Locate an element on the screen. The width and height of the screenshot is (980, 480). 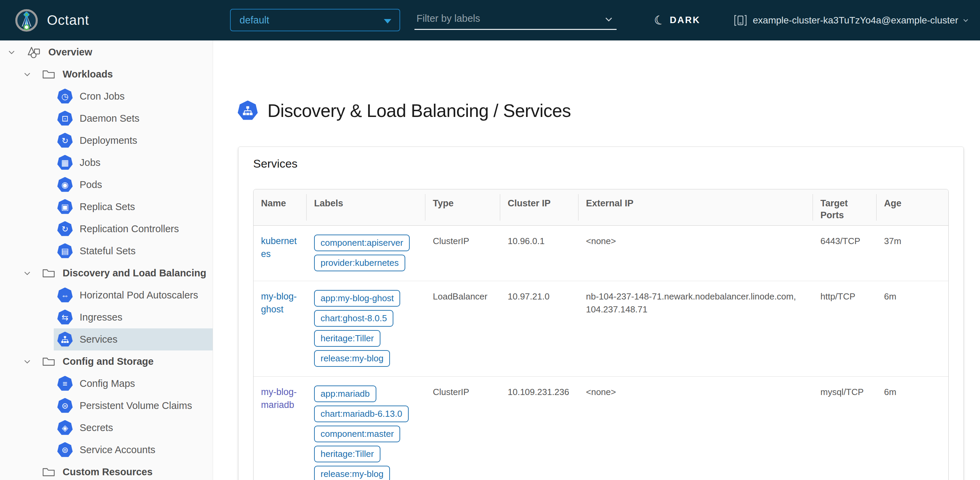
jobs-icon: ▦ is located at coordinates (65, 163).